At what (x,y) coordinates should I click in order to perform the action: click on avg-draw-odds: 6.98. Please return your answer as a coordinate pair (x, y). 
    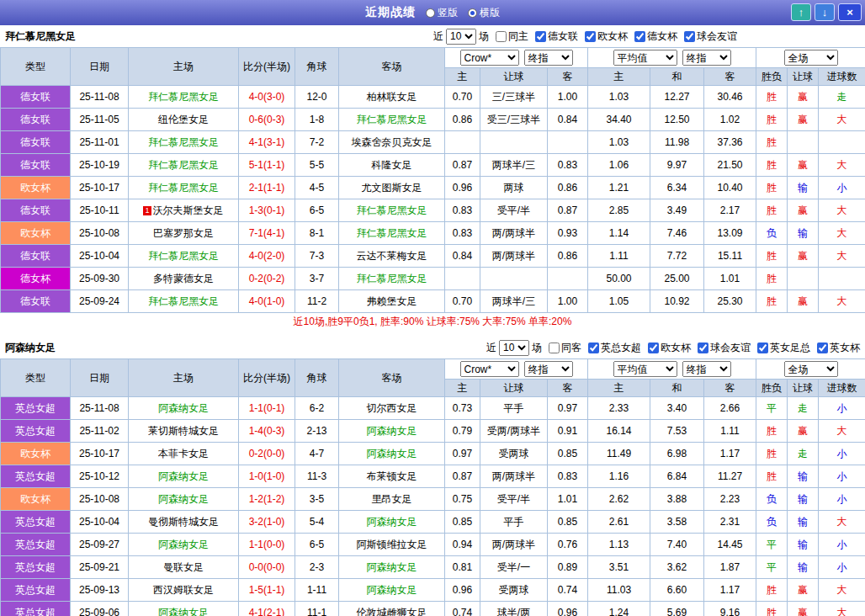
    Looking at the image, I should click on (677, 454).